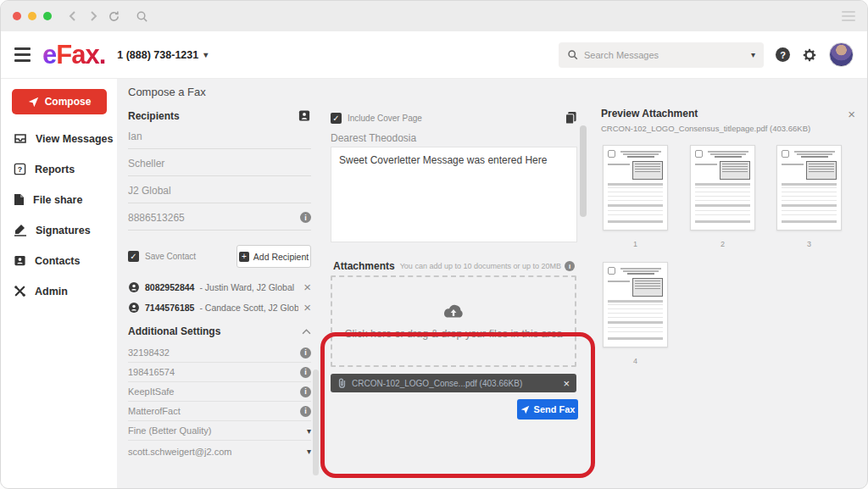 Image resolution: width=868 pixels, height=489 pixels. What do you see at coordinates (220, 373) in the screenshot?
I see `settings-row: 198416574i` at bounding box center [220, 373].